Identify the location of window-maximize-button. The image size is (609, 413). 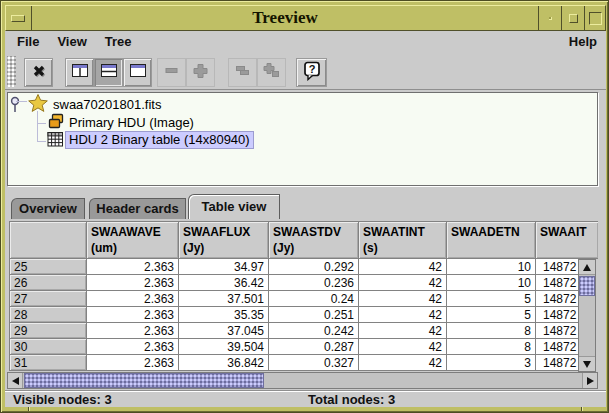
(572, 18).